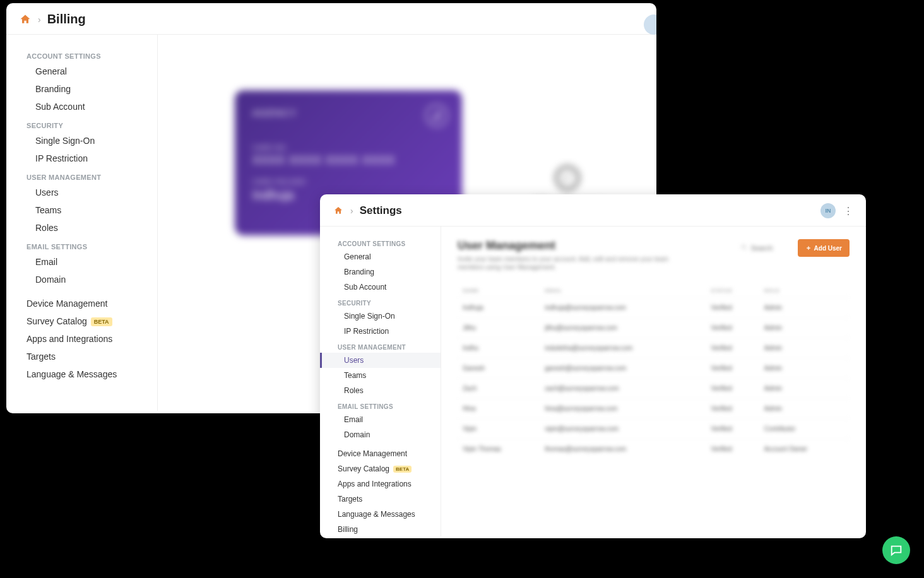 The width and height of the screenshot is (924, 578). What do you see at coordinates (804, 429) in the screenshot?
I see `cell-role: Contributor` at bounding box center [804, 429].